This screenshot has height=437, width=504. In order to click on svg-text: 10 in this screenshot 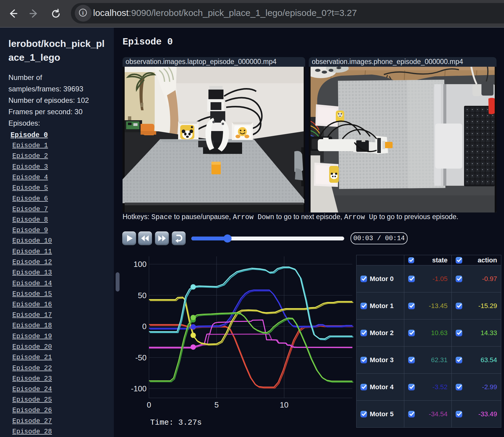, I will do `click(284, 405)`.